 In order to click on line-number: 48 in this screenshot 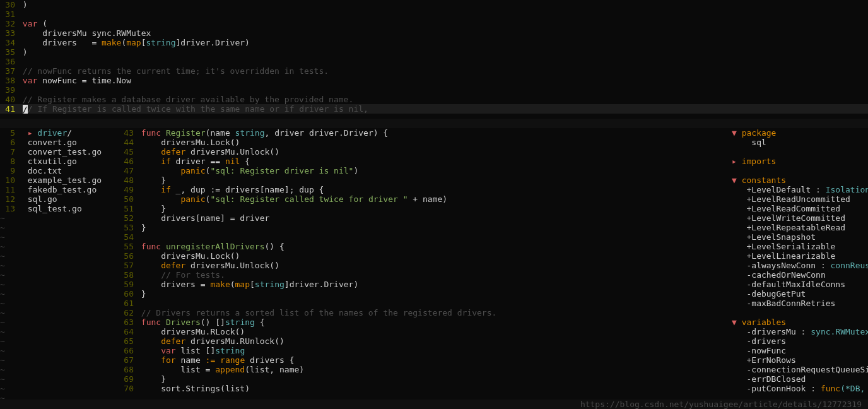, I will do `click(127, 181)`.